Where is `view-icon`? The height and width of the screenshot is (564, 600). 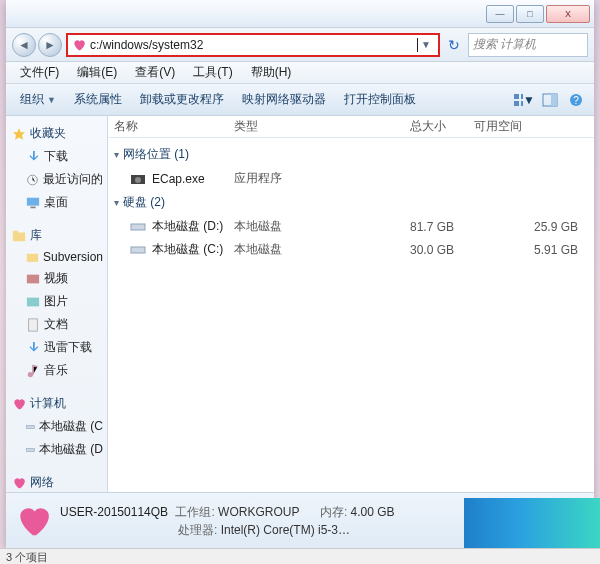 view-icon is located at coordinates (518, 100).